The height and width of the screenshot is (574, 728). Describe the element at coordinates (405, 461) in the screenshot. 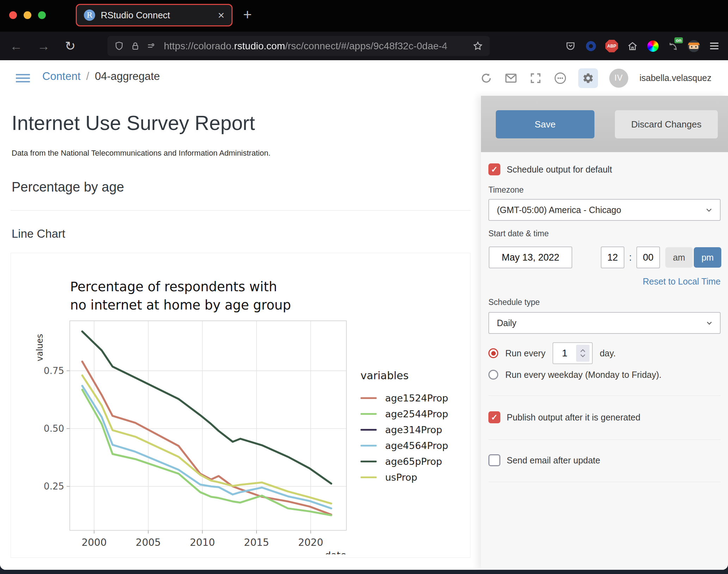

I see `legend-item: age65pProp` at that location.